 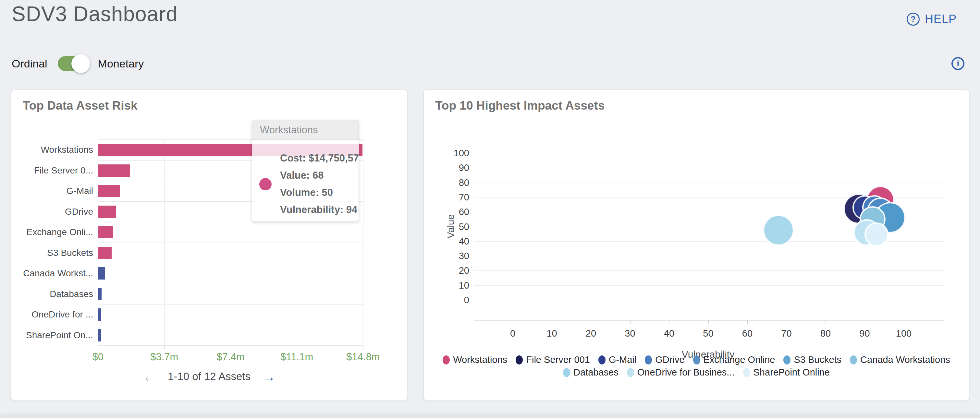 I want to click on x-tick-label: 10, so click(x=552, y=334).